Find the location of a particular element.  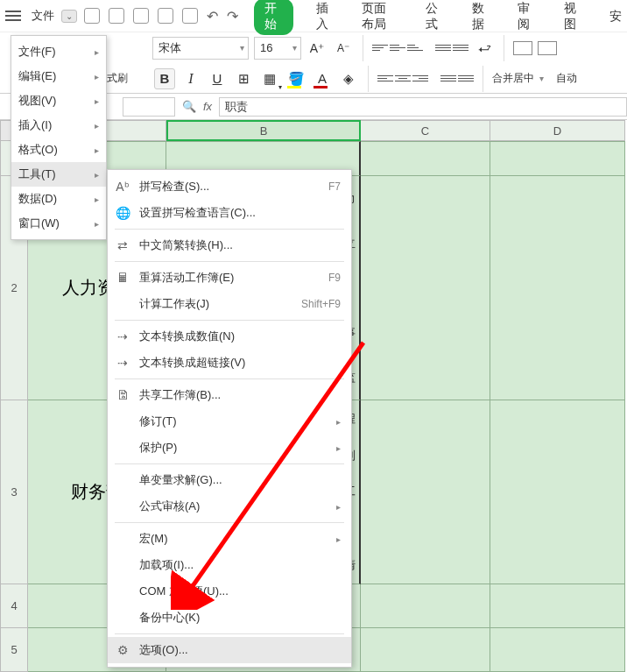

row-header-3: 3 is located at coordinates (14, 492).